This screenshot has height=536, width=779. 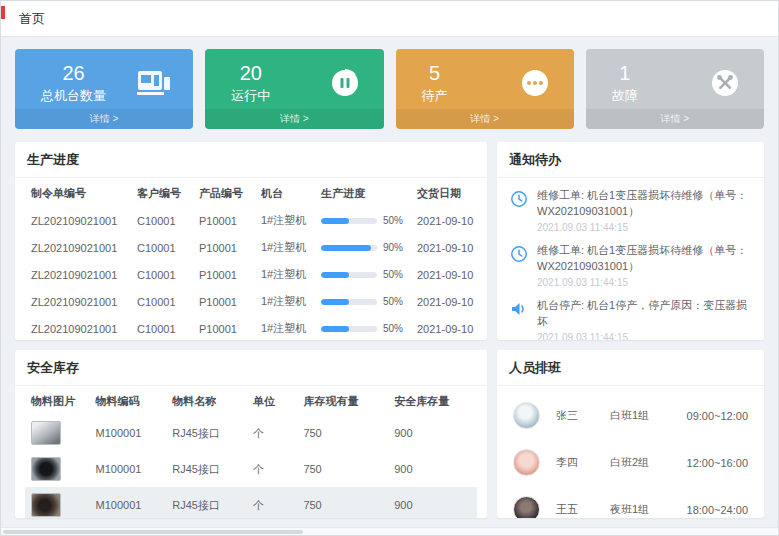 I want to click on cell-safety: 900, so click(x=432, y=469).